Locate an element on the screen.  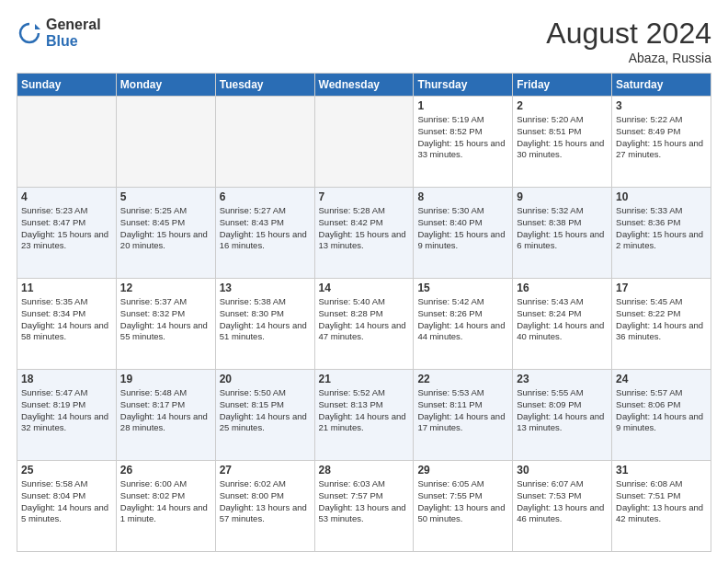
day-number: 5 is located at coordinates (165, 197).